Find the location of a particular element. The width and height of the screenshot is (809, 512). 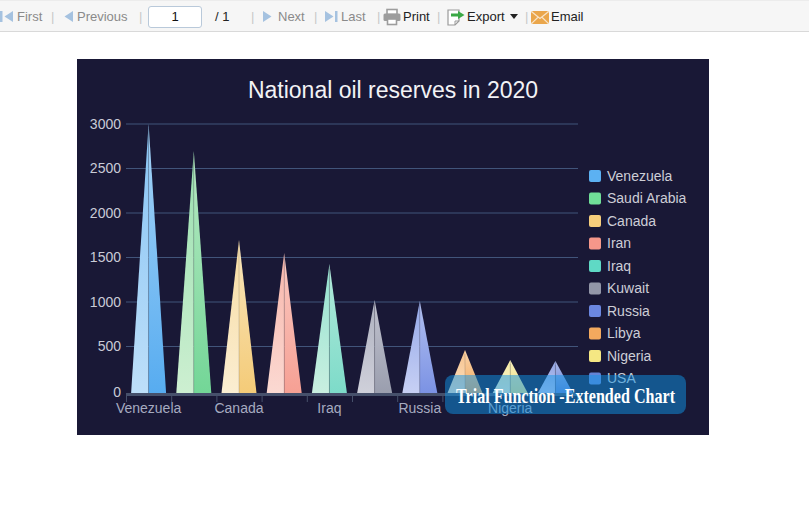

svg-text: Libya is located at coordinates (624, 333).